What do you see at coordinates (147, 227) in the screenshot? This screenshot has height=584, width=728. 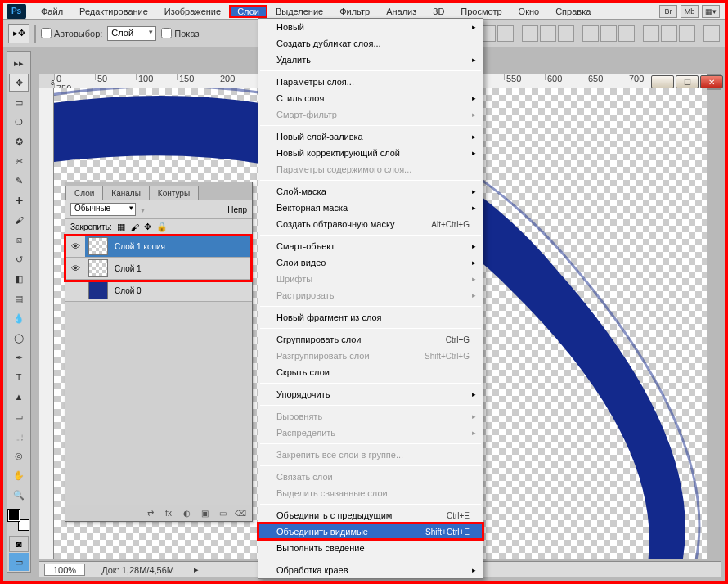 I see `lock-position-icon: ✥` at bounding box center [147, 227].